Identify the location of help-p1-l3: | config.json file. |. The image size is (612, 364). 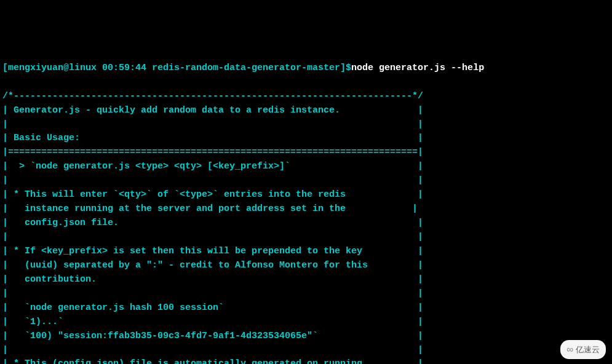
(213, 223).